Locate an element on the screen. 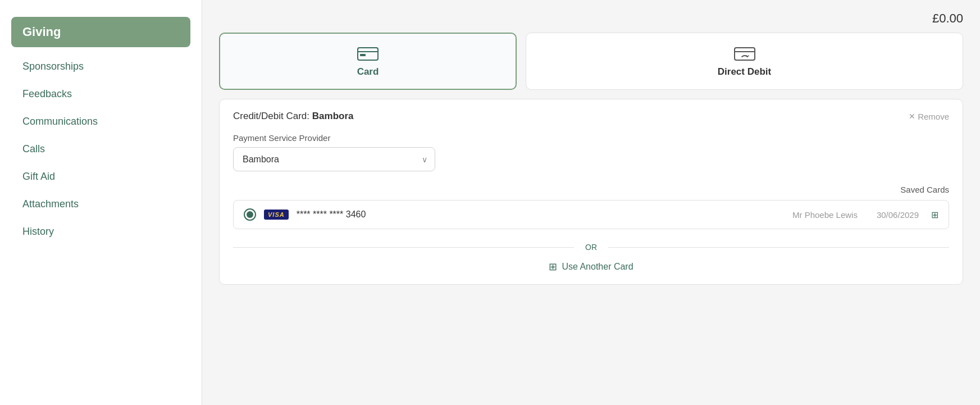 The image size is (980, 405). provider-select: Bambora is located at coordinates (334, 160).